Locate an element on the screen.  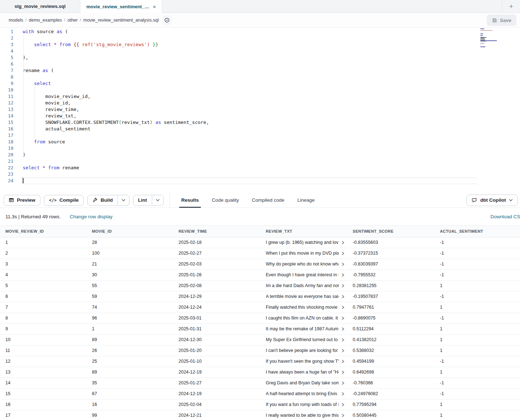
table-row: 21002025-02-27When I put this movie in m… is located at coordinates (260, 253).